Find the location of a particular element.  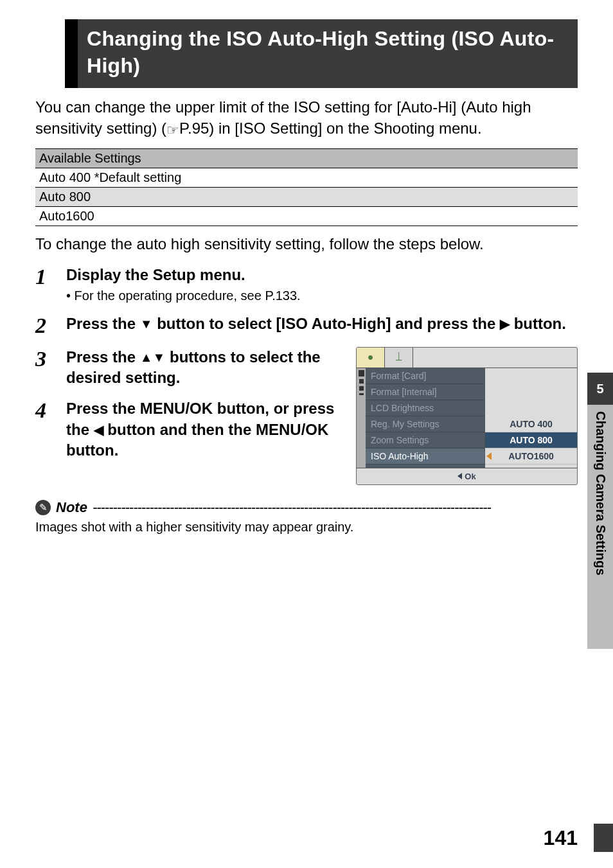

lcd-tab-setup: ⟘ is located at coordinates (399, 357).